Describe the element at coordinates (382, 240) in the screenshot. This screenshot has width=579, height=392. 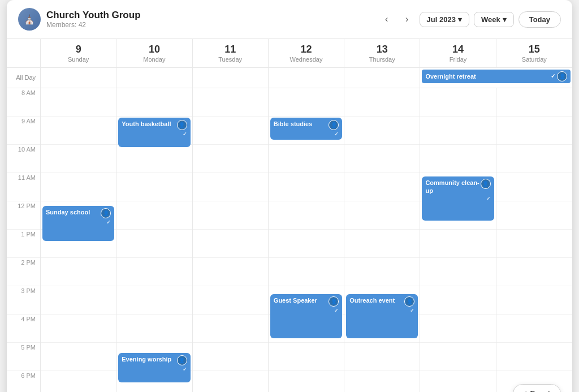
I see `day-col-thu: Outreach event👤✓` at that location.